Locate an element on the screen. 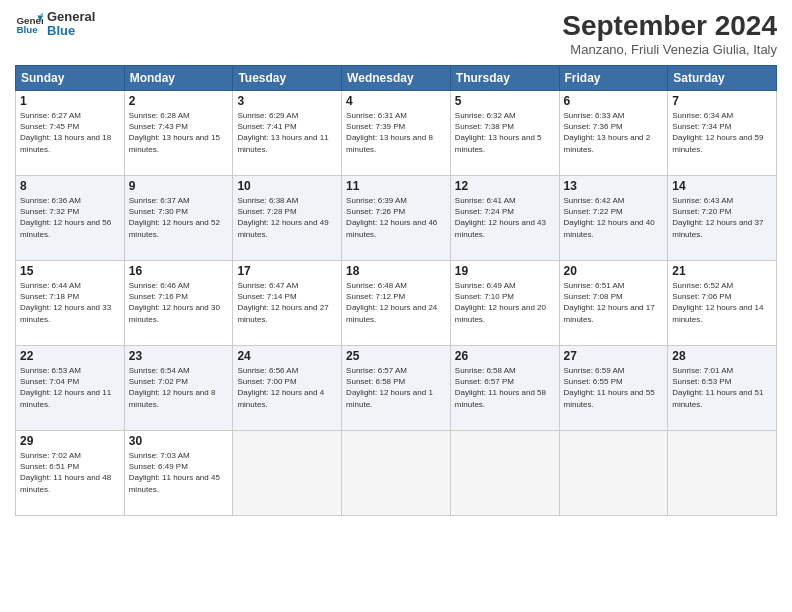  day-cell-10: 10 Sunrise: 6:38 AM Sunset: 7:28 PM Dayl… is located at coordinates (288, 218).